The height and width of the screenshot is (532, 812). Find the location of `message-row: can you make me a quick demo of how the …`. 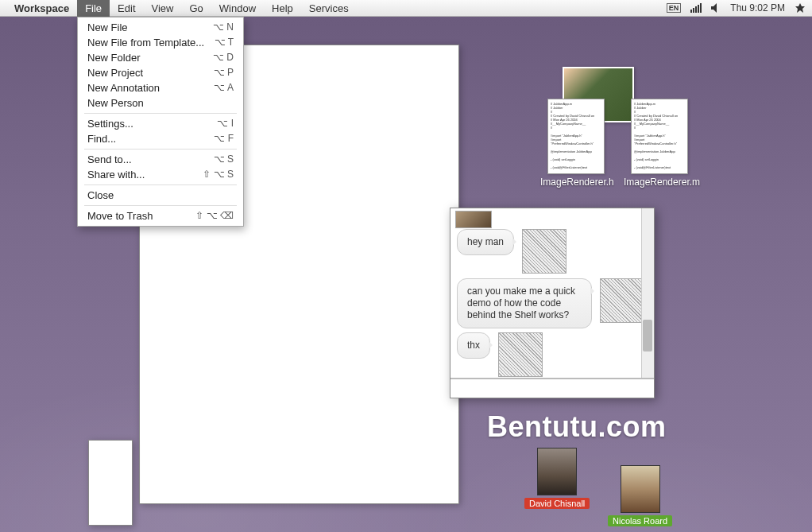

message-row: can you make me a quick demo of how the … is located at coordinates (551, 304).